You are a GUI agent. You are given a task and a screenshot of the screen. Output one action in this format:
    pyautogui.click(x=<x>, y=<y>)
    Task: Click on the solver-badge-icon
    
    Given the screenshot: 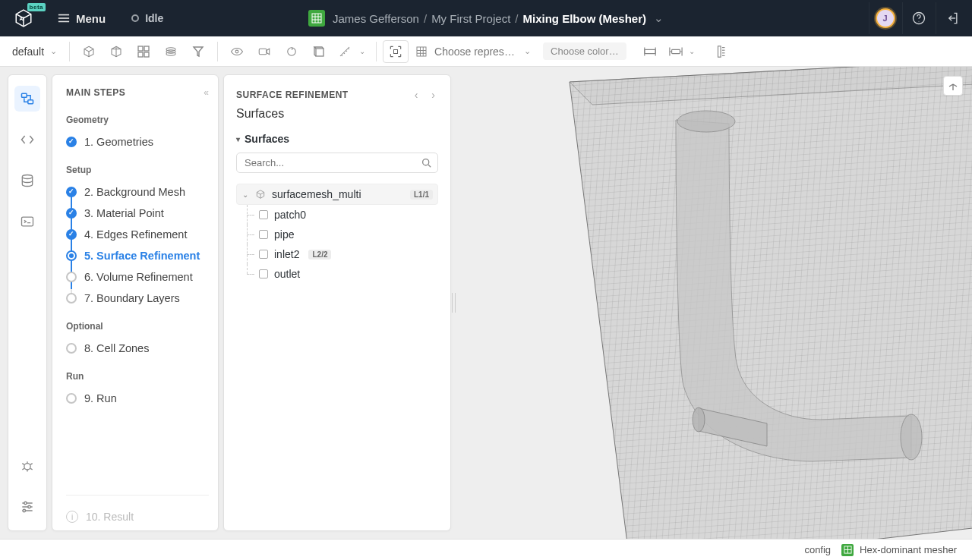 What is the action you would take?
    pyautogui.click(x=317, y=18)
    